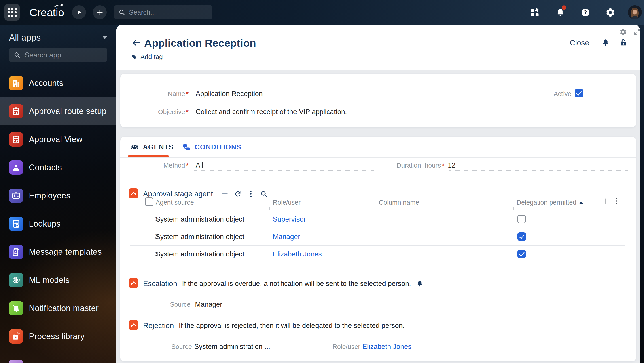  What do you see at coordinates (58, 224) in the screenshot?
I see `sidebar-item-lookups: Lookups` at bounding box center [58, 224].